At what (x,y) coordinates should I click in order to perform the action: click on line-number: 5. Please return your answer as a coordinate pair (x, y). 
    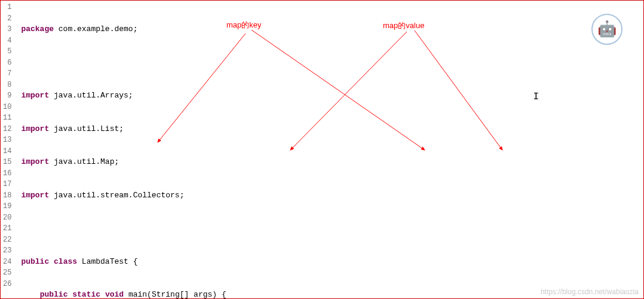
    Looking at the image, I should click on (7, 51).